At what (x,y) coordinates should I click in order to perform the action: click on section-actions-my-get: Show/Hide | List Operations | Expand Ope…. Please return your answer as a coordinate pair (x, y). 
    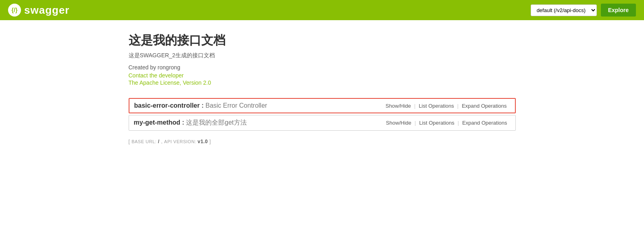
    Looking at the image, I should click on (446, 123).